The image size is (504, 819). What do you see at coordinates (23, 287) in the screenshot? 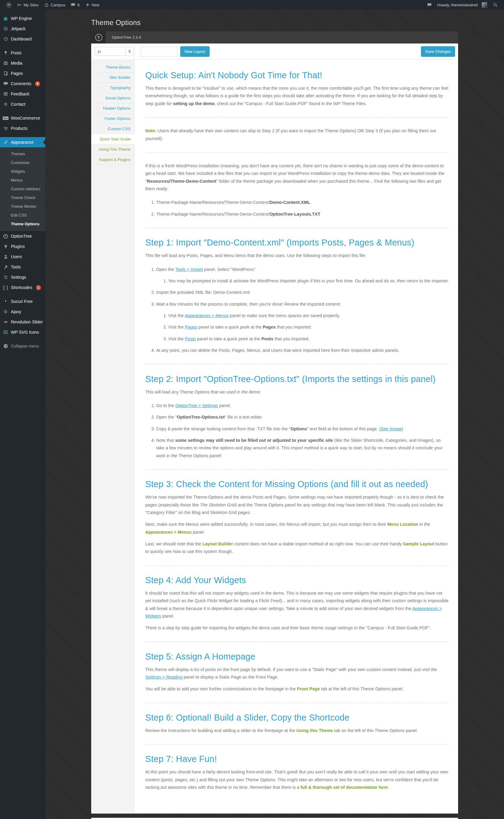
I see `sidebar-item-shortcodes: [ ] Shortcodes 1` at bounding box center [23, 287].